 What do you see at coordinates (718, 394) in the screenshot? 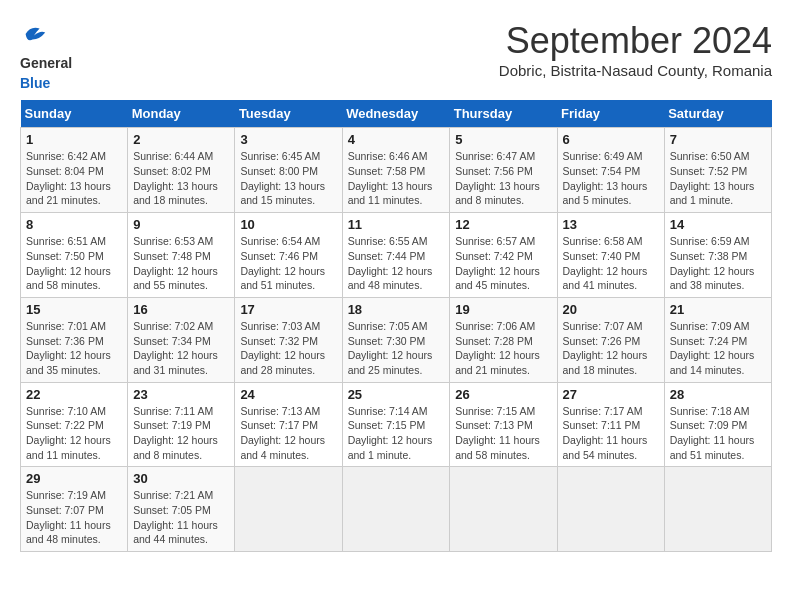
I see `day-number: 28` at bounding box center [718, 394].